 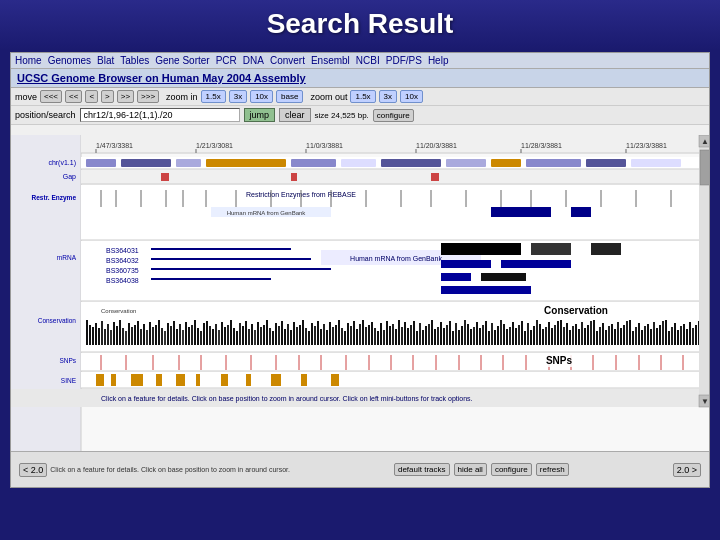 What do you see at coordinates (134, 60) in the screenshot?
I see `nav-tables: Tables` at bounding box center [134, 60].